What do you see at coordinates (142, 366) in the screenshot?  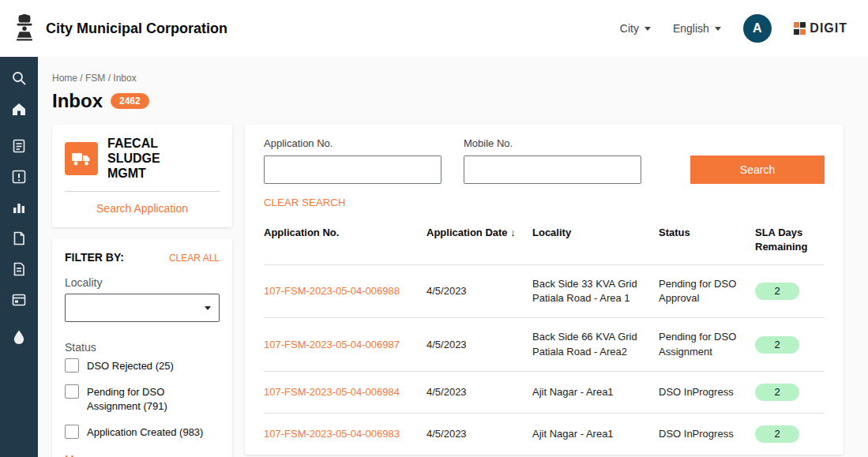 I see `status-filter-dso-rejected: DSO Rejected (25)` at bounding box center [142, 366].